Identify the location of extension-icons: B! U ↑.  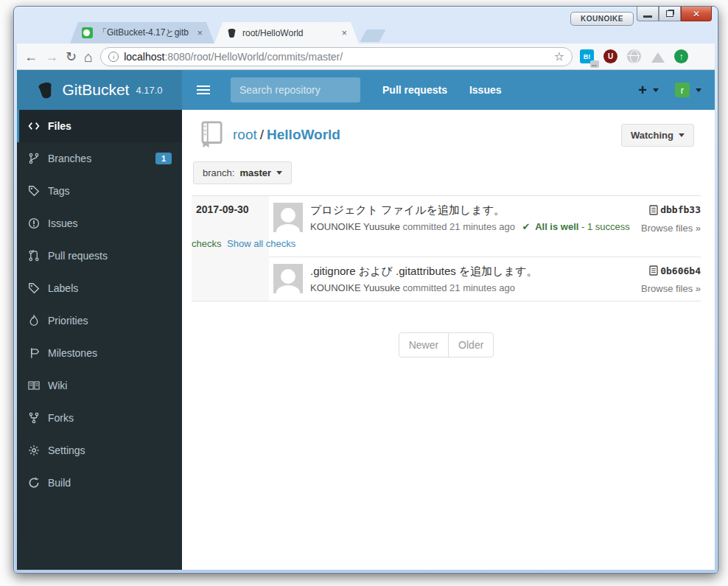
(644, 56).